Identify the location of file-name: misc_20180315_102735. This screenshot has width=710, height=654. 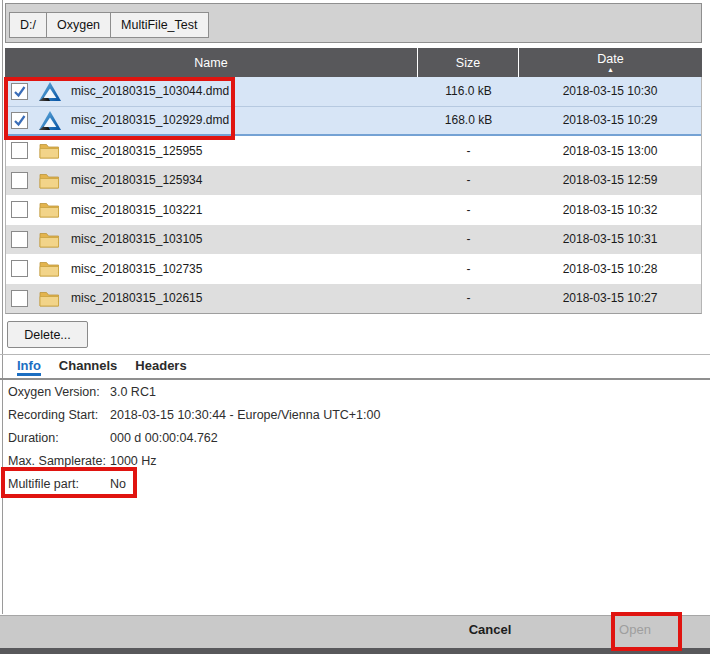
(244, 269).